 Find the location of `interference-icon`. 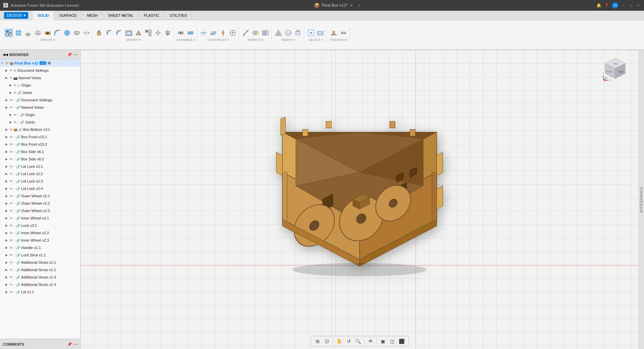

interference-icon is located at coordinates (256, 33).